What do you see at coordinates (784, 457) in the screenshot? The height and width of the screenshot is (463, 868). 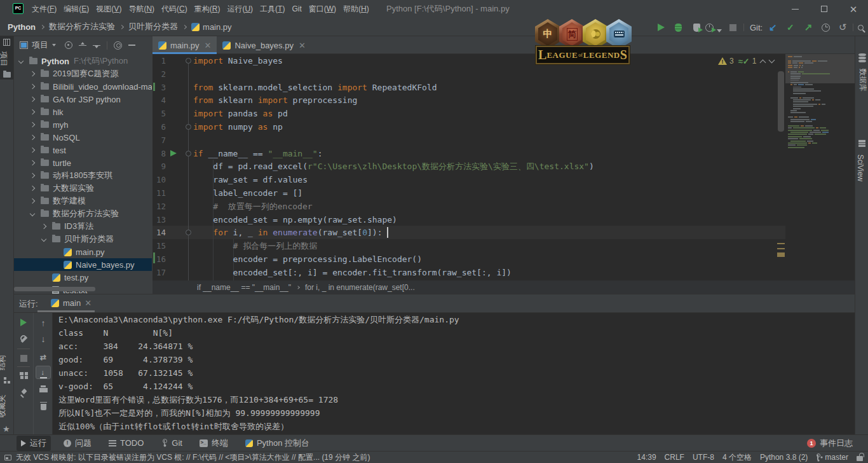 I see `interpreter: Python 3.8 (2)` at bounding box center [784, 457].